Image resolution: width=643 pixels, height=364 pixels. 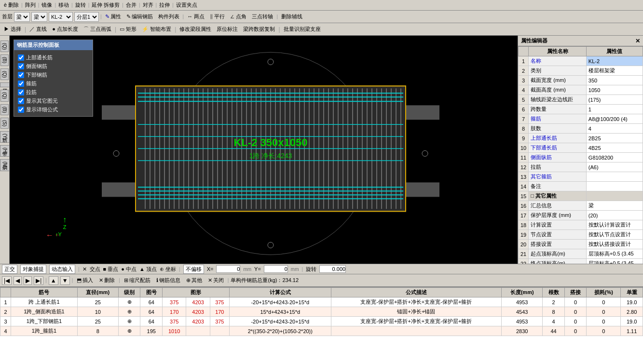 What do you see at coordinates (81, 5) in the screenshot?
I see `toolbar-rotate: 旋转` at bounding box center [81, 5].